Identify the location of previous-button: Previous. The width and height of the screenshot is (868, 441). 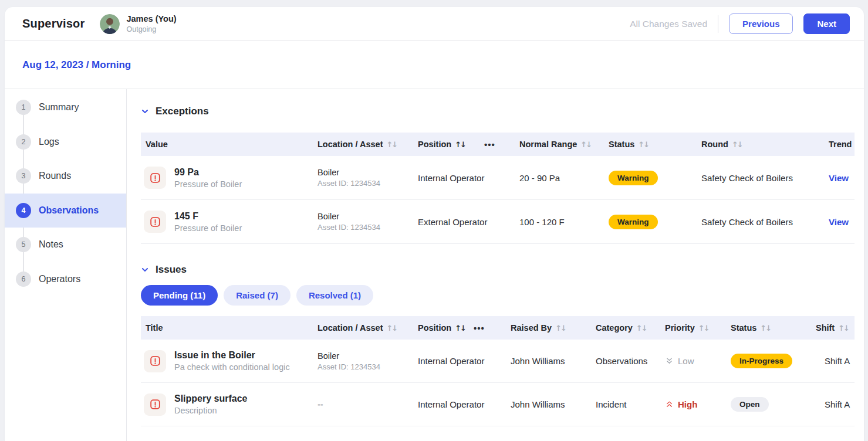
(761, 23).